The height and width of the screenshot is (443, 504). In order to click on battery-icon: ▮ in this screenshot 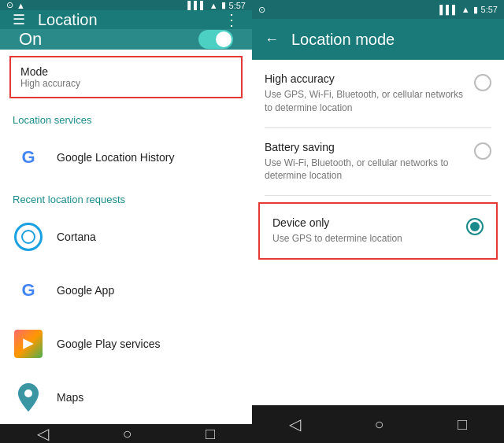, I will do `click(224, 5)`.